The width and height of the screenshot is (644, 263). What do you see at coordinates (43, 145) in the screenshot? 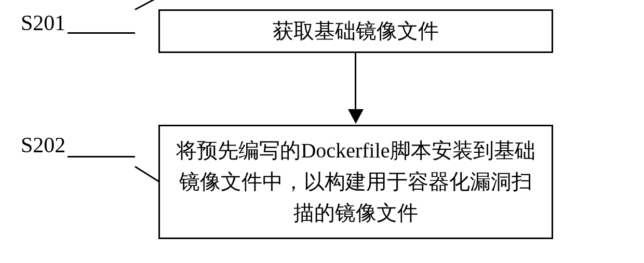
I see `step-label-s202: S202` at bounding box center [43, 145].